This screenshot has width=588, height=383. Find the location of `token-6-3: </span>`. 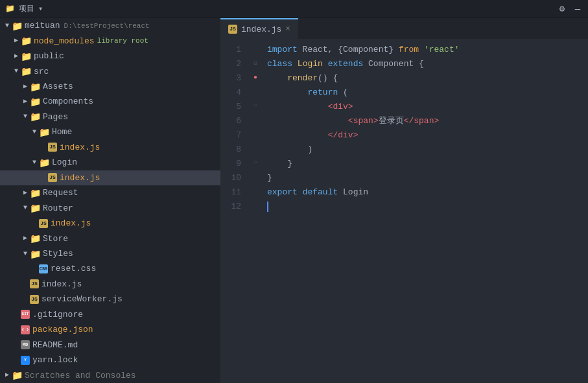

token-6-3: </span> is located at coordinates (421, 121).